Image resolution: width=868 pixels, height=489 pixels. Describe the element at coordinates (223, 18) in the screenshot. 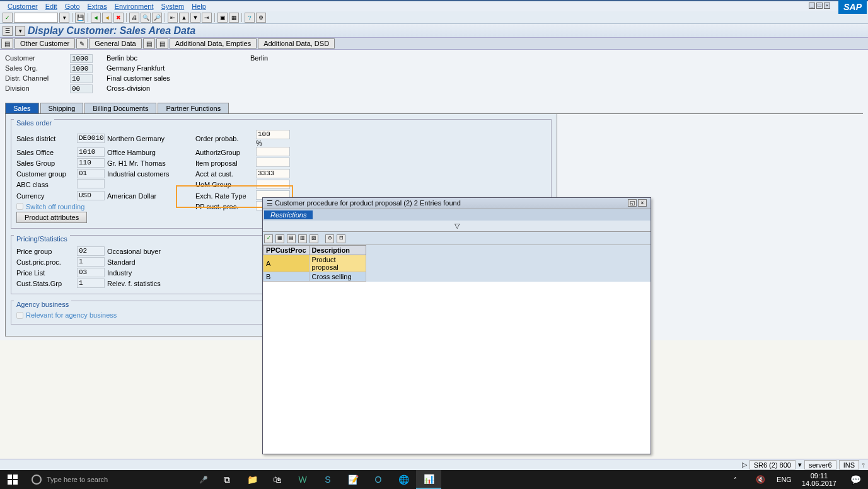

I see `new-session-icon: ▣` at that location.